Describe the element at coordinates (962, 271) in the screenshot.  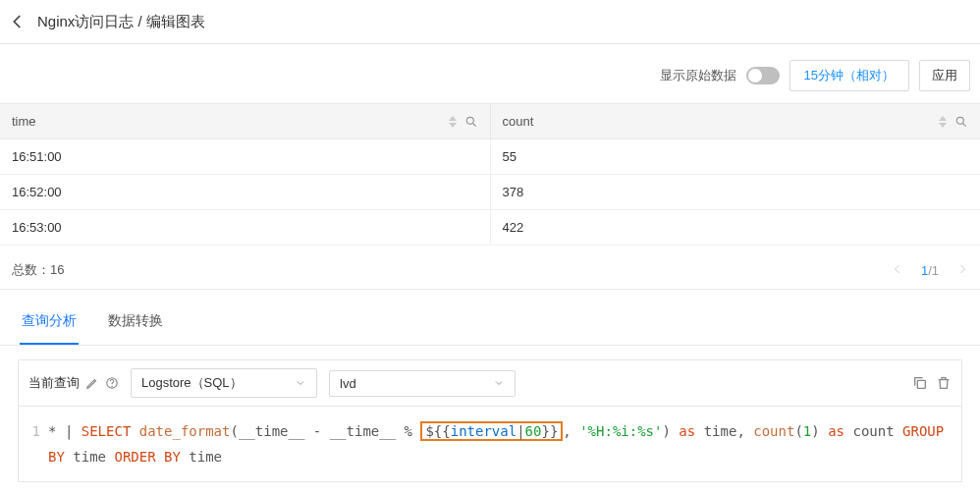
I see `pager-next` at that location.